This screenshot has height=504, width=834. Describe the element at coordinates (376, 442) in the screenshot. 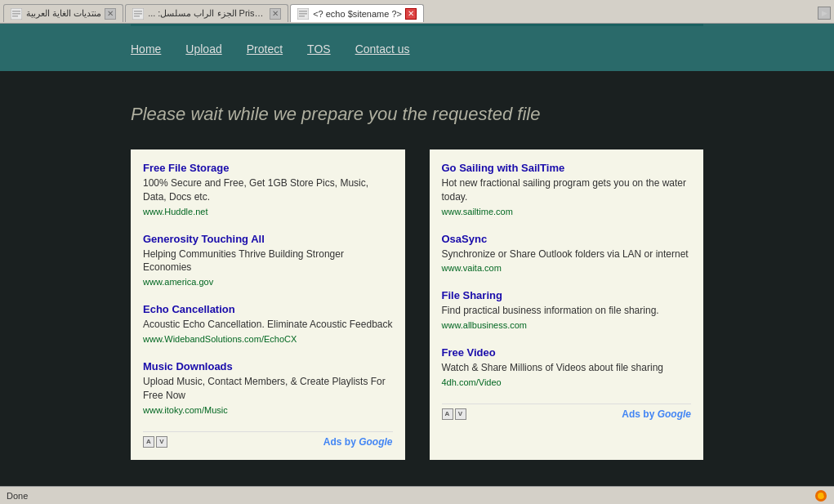

I see `google-text-left: Google` at that location.